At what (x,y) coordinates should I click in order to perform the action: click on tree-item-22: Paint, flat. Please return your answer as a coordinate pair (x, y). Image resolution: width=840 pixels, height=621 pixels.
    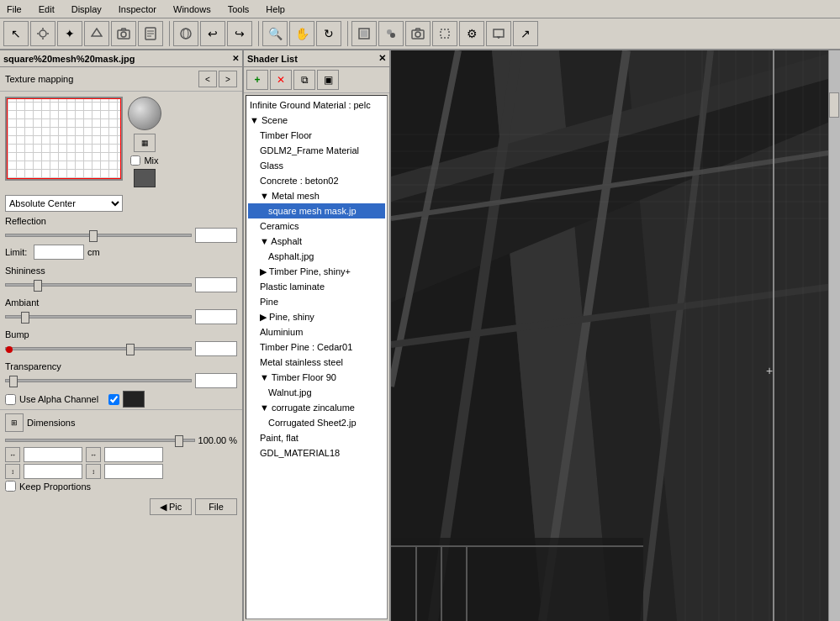
    Looking at the image, I should click on (316, 438).